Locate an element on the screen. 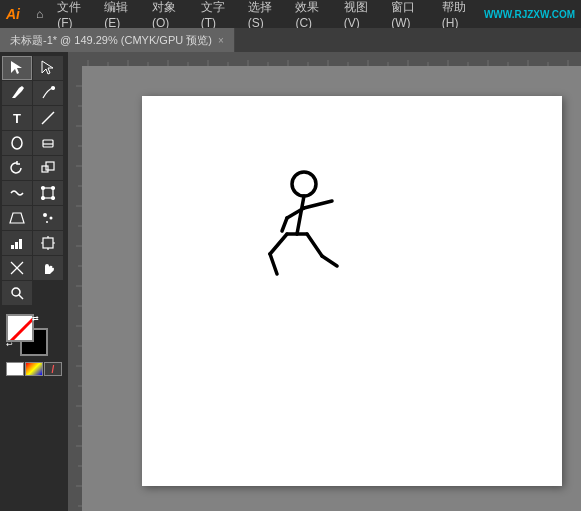  artboard-tool is located at coordinates (48, 243).